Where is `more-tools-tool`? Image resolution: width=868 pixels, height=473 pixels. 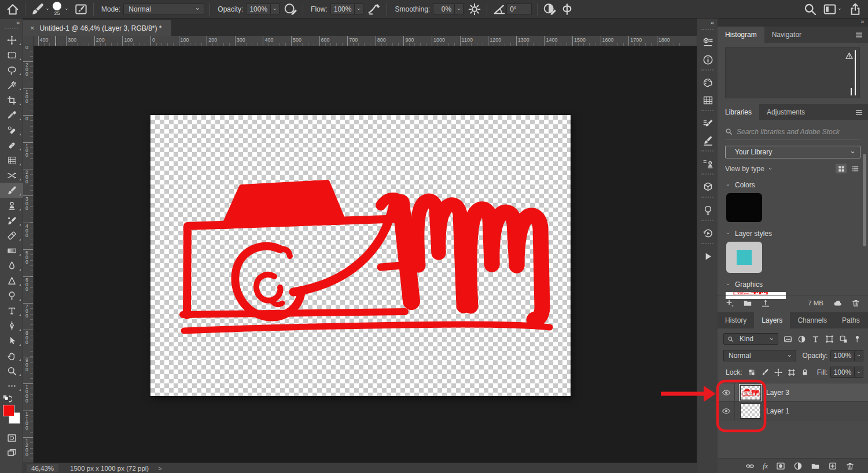 more-tools-tool is located at coordinates (12, 386).